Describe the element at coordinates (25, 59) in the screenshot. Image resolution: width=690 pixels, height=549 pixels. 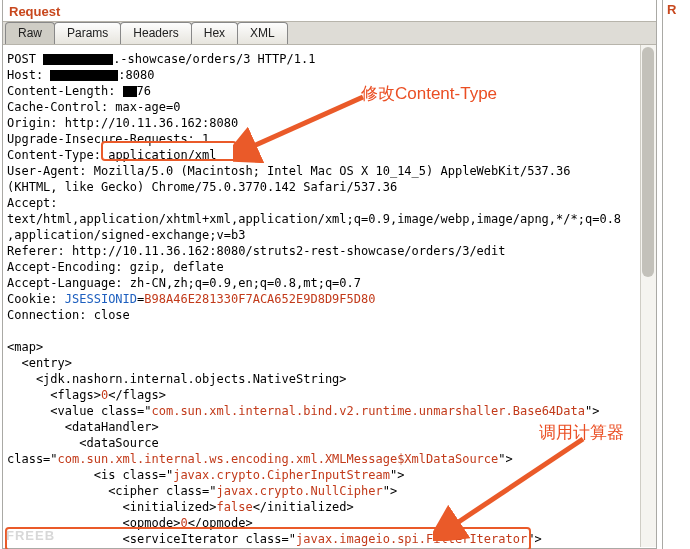
I see `text: POST` at that location.